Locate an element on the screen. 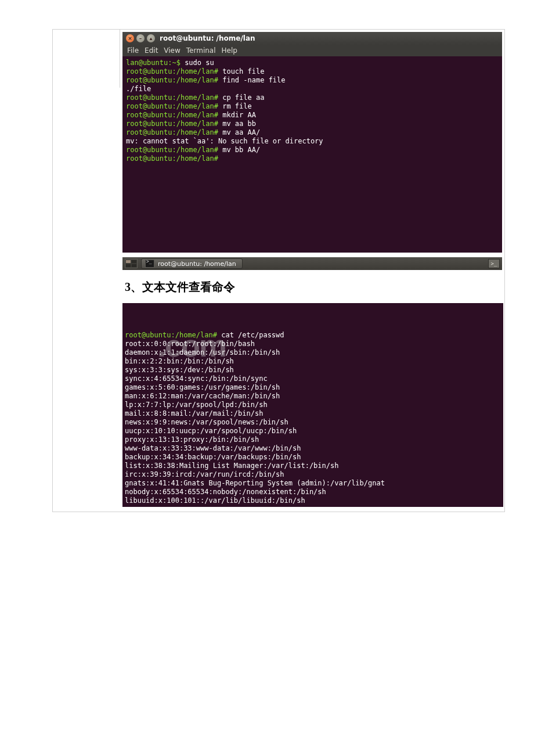  taskbar-item-label: root@ubuntu: /home/lan is located at coordinates (197, 264).